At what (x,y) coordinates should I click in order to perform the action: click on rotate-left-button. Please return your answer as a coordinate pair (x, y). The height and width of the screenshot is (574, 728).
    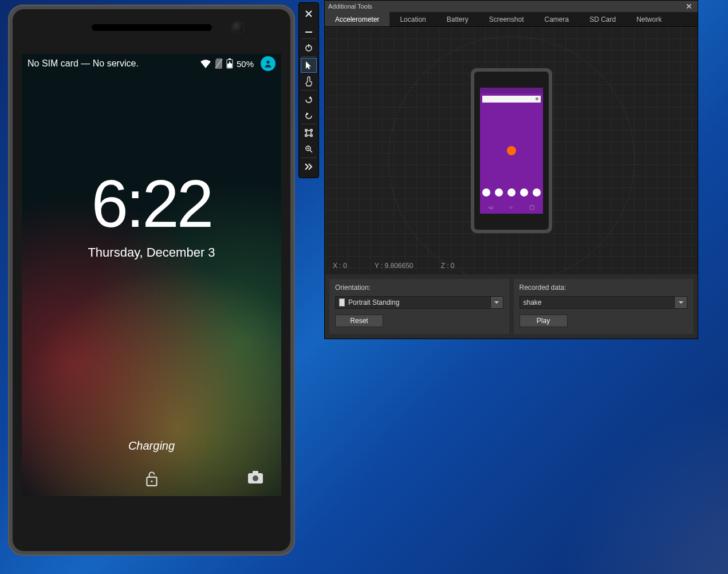
    Looking at the image, I should click on (309, 99).